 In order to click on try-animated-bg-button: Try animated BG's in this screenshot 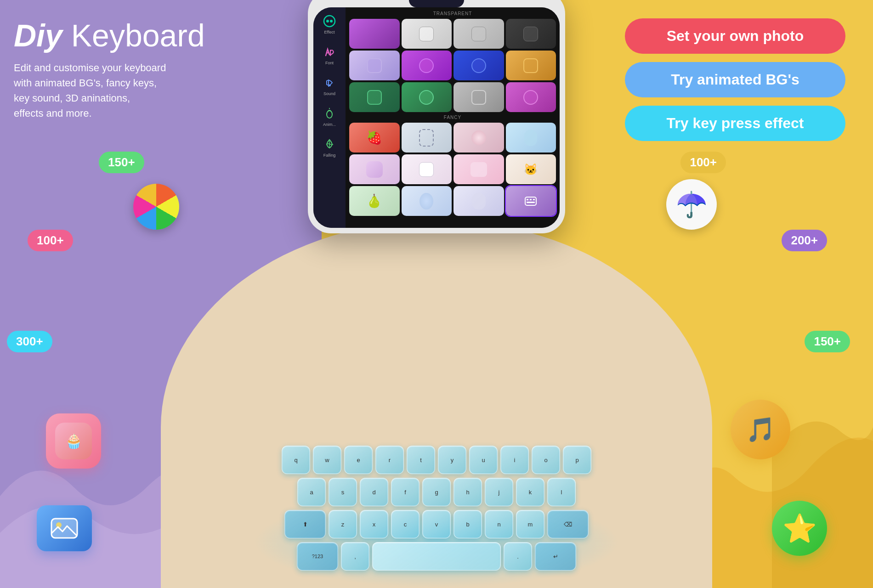, I will do `click(735, 80)`.